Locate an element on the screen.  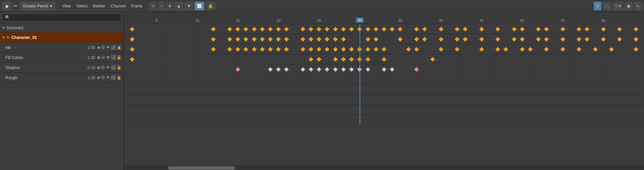
channel-lock-ink: 🔓 is located at coordinates (119, 48).